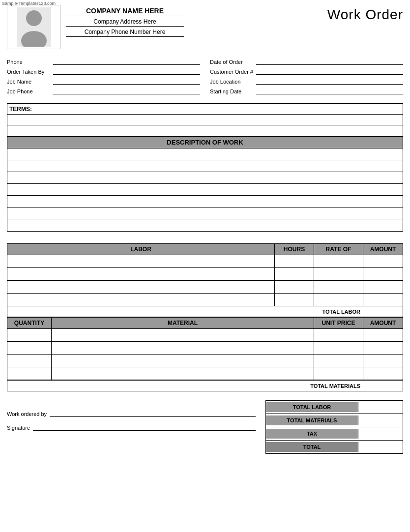 This screenshot has width=410, height=532. Describe the element at coordinates (29, 82) in the screenshot. I see `job-name-label: Job Name` at that location.